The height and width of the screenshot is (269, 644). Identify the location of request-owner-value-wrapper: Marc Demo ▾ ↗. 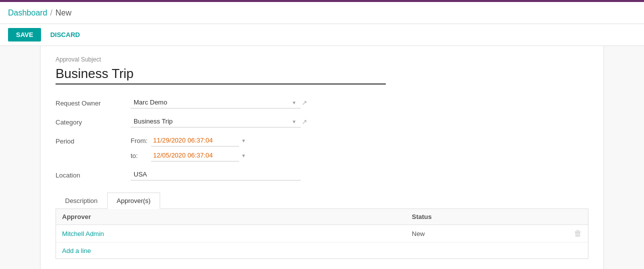
(219, 102).